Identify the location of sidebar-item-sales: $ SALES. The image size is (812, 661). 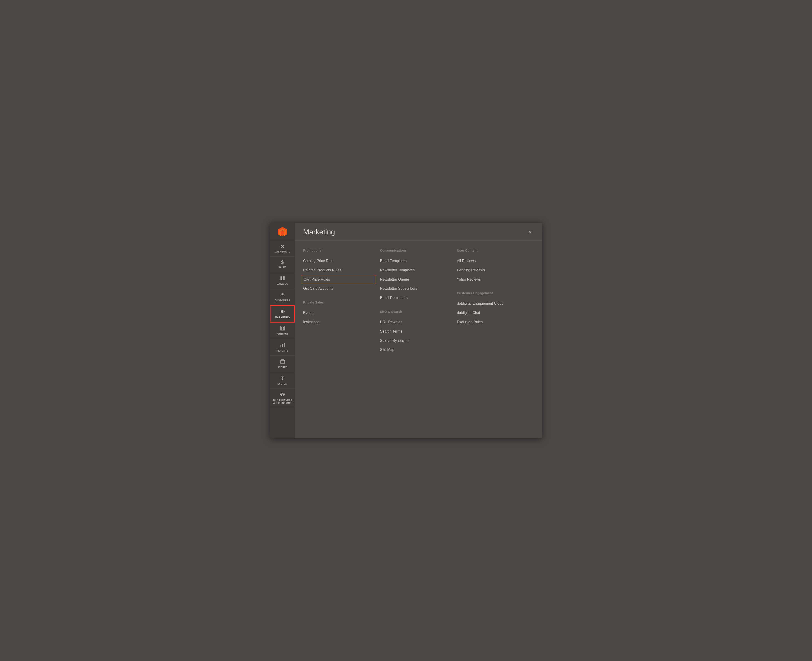
(282, 264).